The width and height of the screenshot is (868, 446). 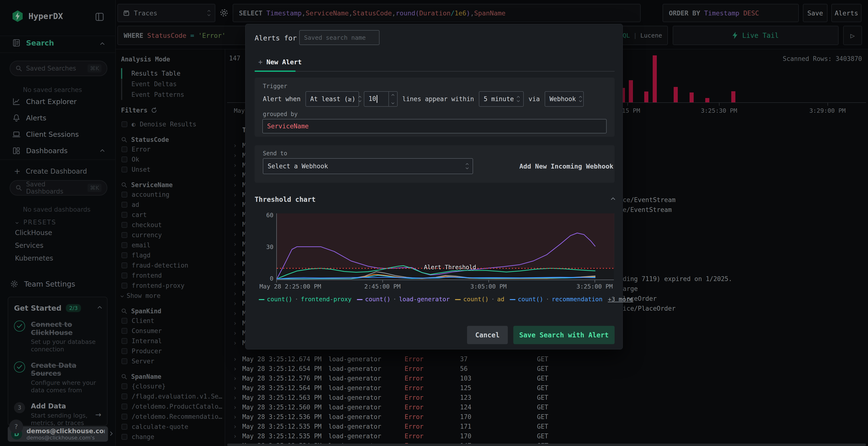 I want to click on y-tick-30: 30, so click(x=266, y=247).